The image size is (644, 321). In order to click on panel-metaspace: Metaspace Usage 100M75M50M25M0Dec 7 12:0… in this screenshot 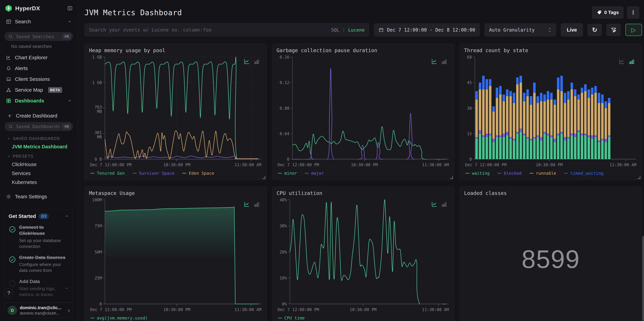, I will do `click(176, 254)`.